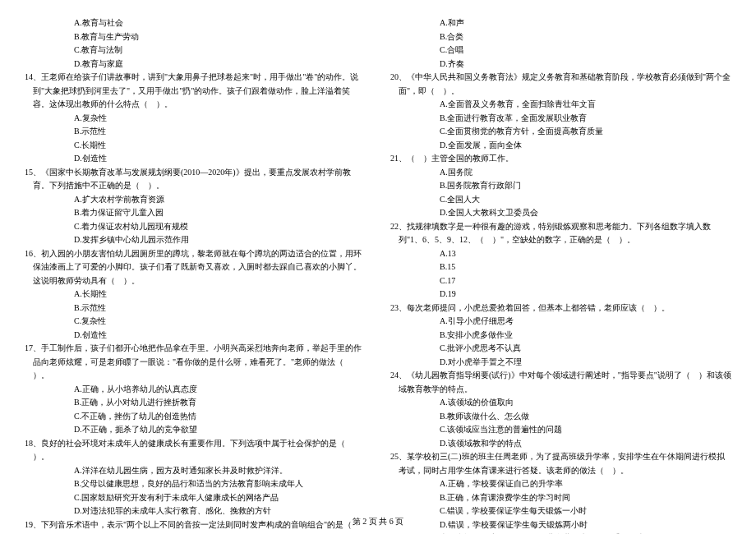  Describe the element at coordinates (196, 389) in the screenshot. I see `option-line: A.正确，从小培养幼儿的认真态度` at that location.